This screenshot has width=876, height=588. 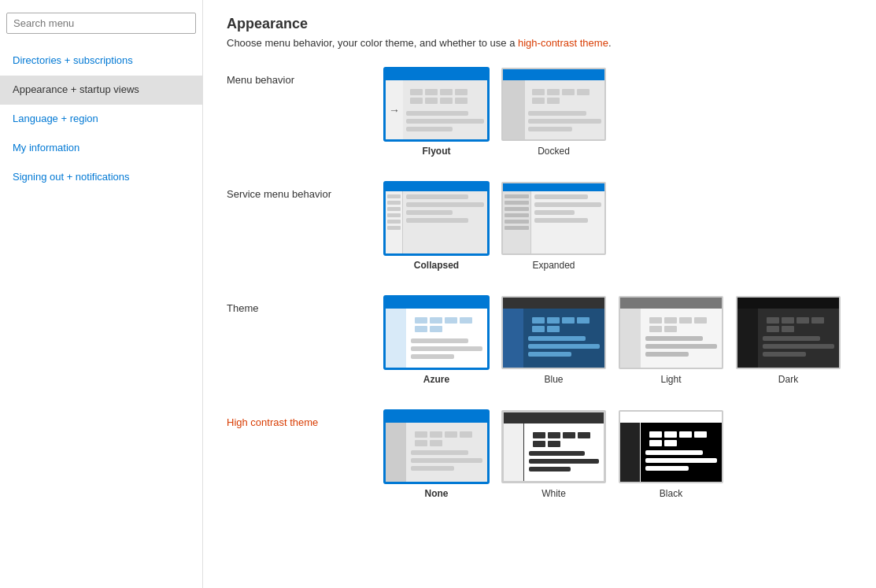 I want to click on menu-behavior-options: →, so click(x=495, y=112).